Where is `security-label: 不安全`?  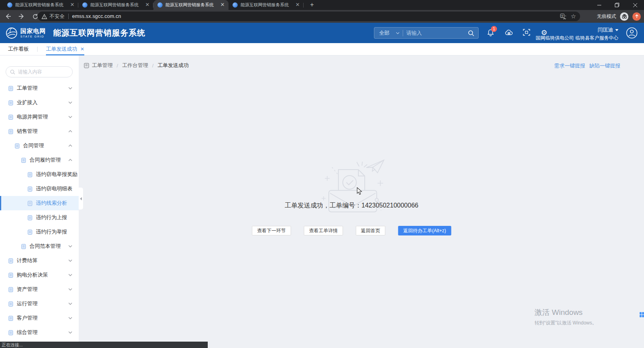
security-label: 不安全 is located at coordinates (57, 17).